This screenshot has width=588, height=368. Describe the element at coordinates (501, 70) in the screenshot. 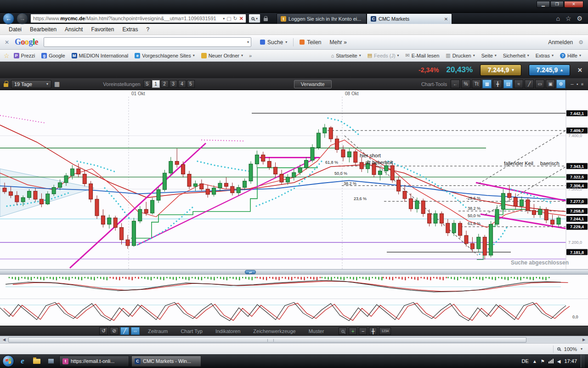

I see `sell-price-button: 7.244,9▾` at that location.